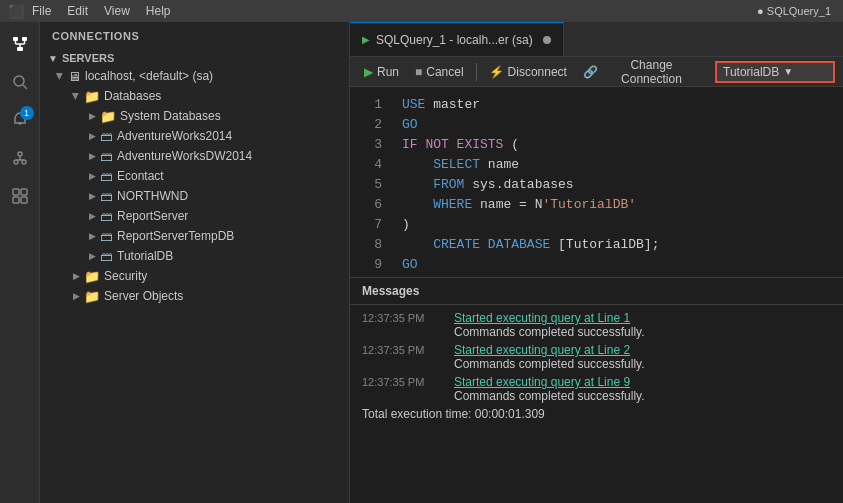 This screenshot has height=503, width=843. What do you see at coordinates (176, 236) in the screenshot?
I see `rstmp-label: ReportServerTempDB` at bounding box center [176, 236].